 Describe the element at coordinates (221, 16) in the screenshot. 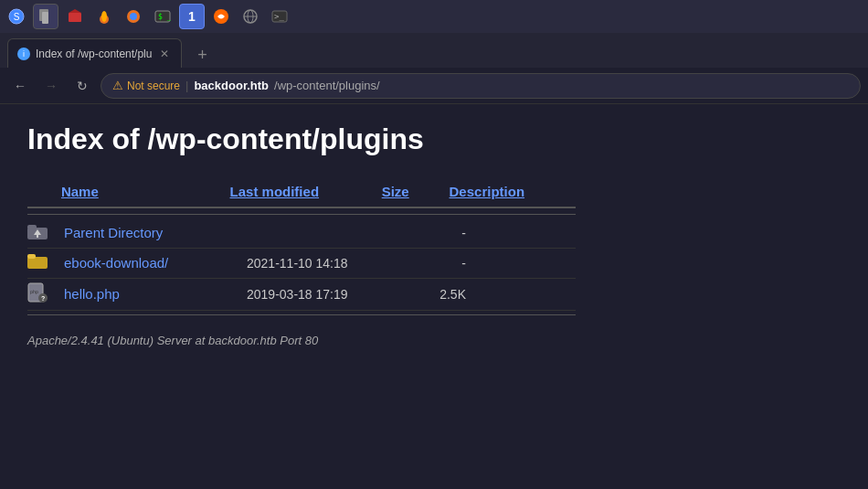

I see `taskbar-icon-burp` at that location.